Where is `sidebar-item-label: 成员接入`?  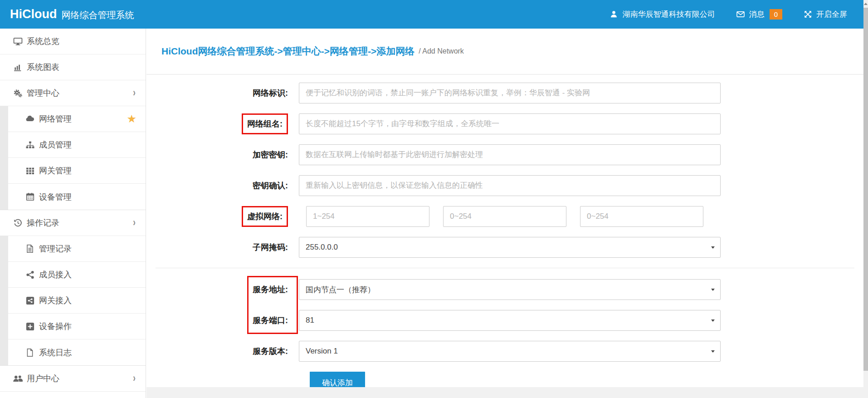 sidebar-item-label: 成员接入 is located at coordinates (55, 275).